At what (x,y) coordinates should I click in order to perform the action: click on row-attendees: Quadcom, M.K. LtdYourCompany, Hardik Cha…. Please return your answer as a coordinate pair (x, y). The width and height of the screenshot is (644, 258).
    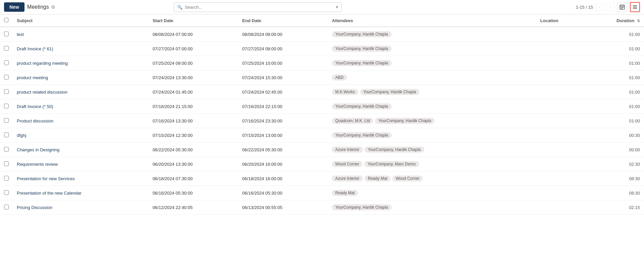
    Looking at the image, I should click on (432, 121).